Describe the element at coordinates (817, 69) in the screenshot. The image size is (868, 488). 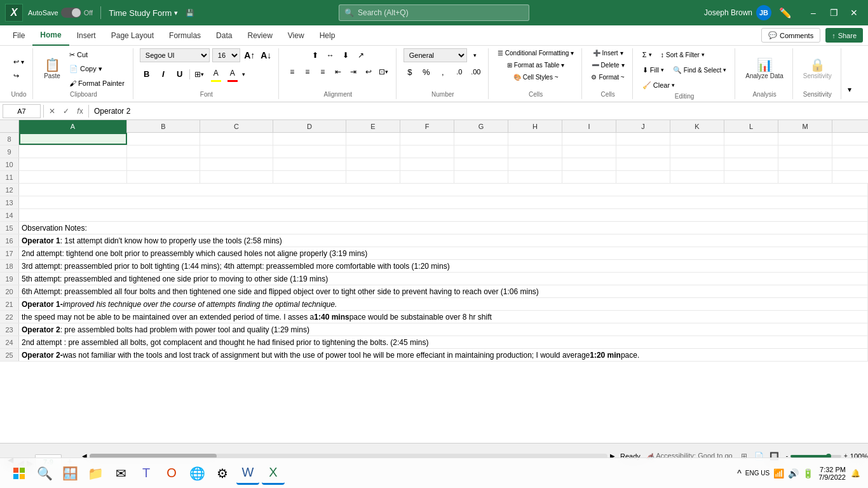
I see `sensitivity-button: 🔒 Sensitivity` at that location.